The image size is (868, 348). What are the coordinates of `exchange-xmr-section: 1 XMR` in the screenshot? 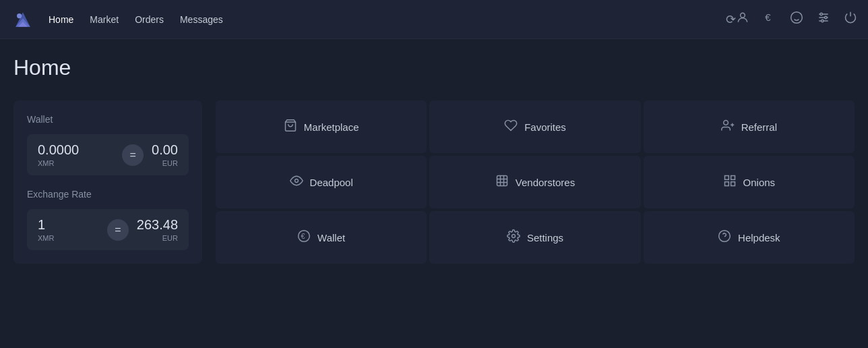 It's located at (69, 229).